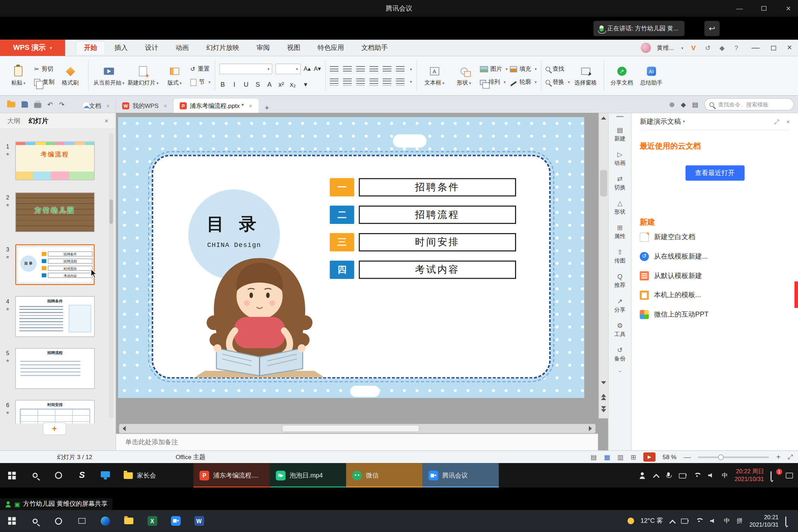  Describe the element at coordinates (646, 48) in the screenshot. I see `avatar` at that location.